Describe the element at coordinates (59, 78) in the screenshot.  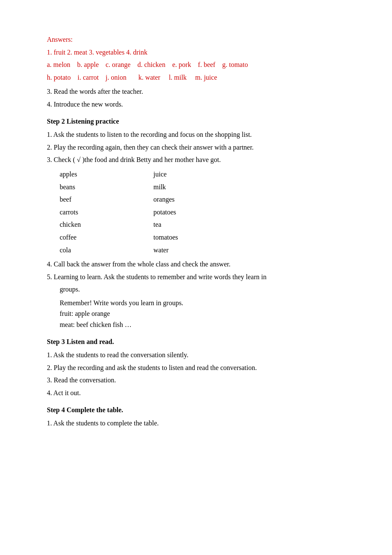
I see `answer-h-potato: h. potato` at that location.